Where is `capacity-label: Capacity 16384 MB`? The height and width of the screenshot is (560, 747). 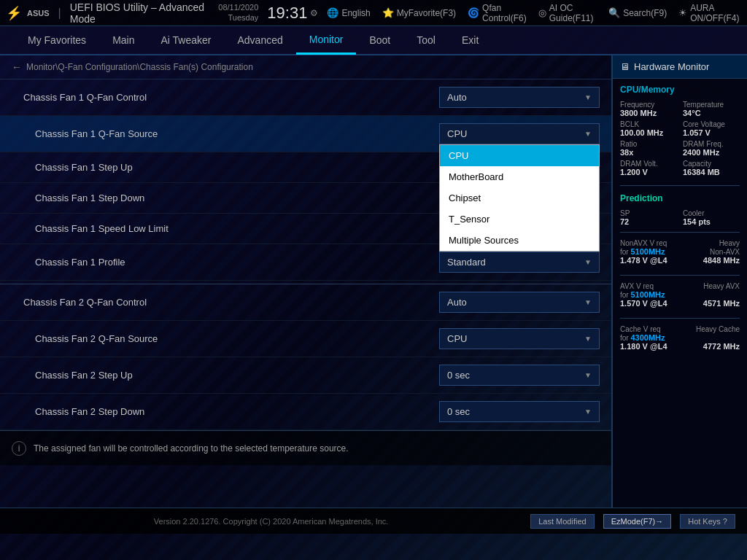
capacity-label: Capacity 16384 MB is located at coordinates (711, 168).